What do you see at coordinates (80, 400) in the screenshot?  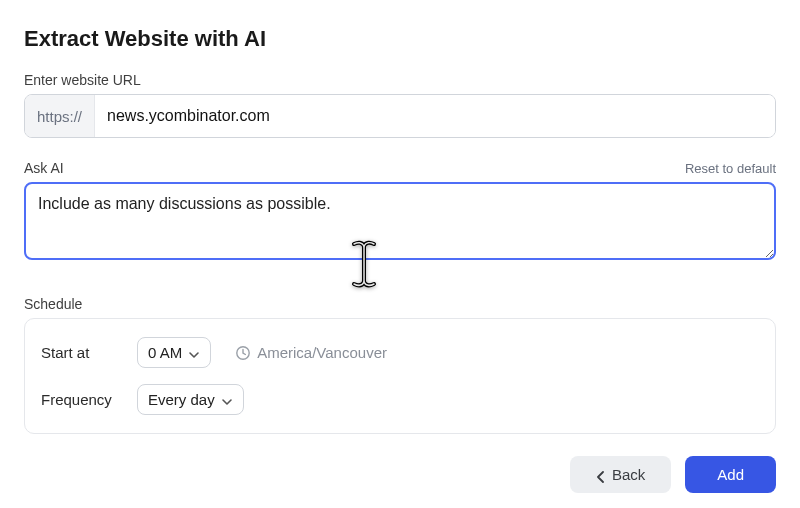 I see `frequency-label: Frequency` at bounding box center [80, 400].